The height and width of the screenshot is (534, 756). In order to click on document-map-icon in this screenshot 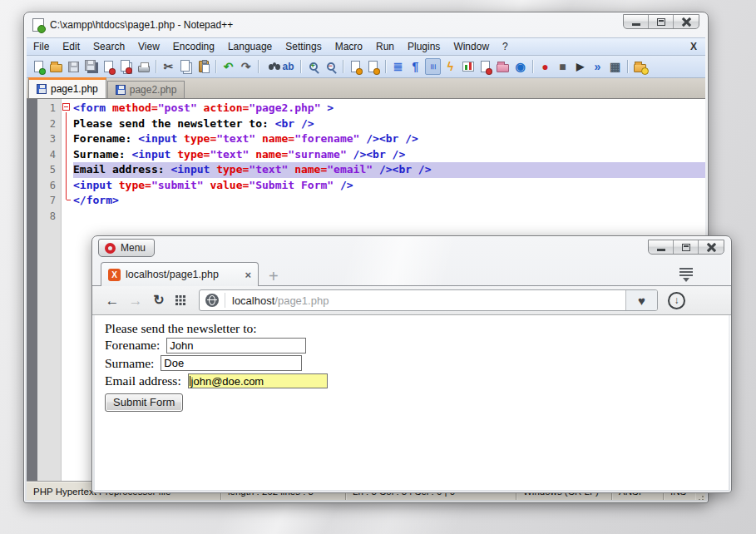, I will do `click(467, 67)`.